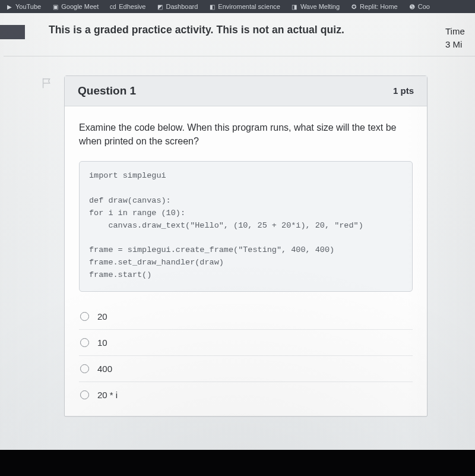  Describe the element at coordinates (28, 7) in the screenshot. I see `bookmark-label: YouTube` at that location.